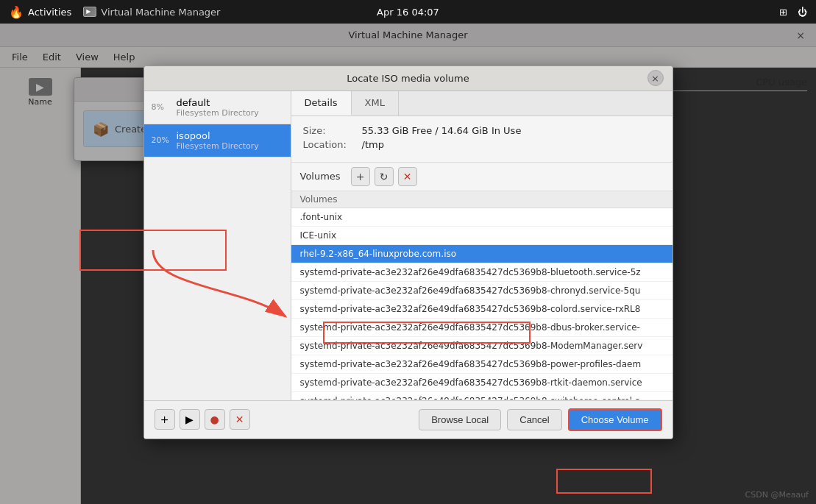  Describe the element at coordinates (482, 131) in the screenshot. I see `detail-size-row: Size: 55.33 GiB Free / 14.64 GiB In Use` at that location.